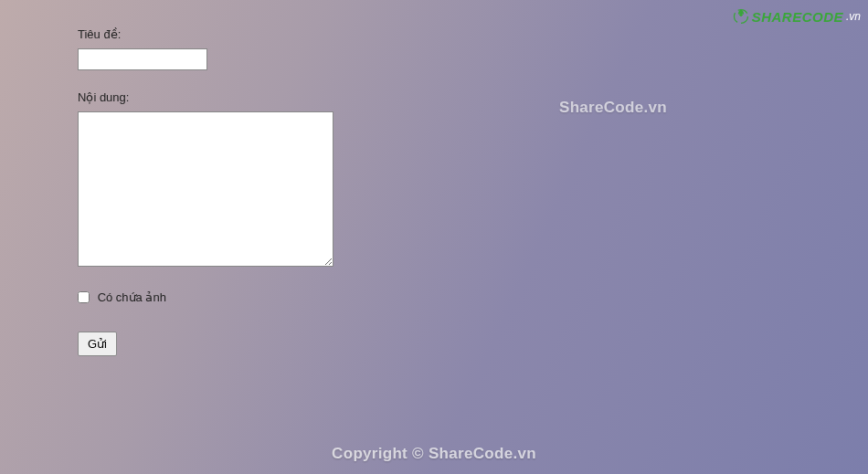 This screenshot has width=868, height=474. What do you see at coordinates (434, 454) in the screenshot?
I see `watermark-footer: Copyright © ShareCode.vn` at bounding box center [434, 454].